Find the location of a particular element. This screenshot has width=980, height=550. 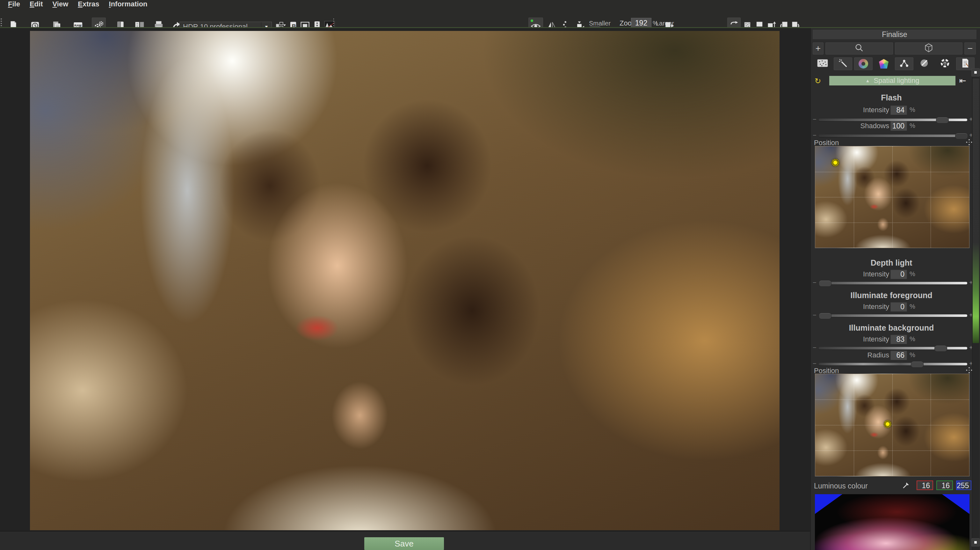

tab-grain is located at coordinates (822, 64).